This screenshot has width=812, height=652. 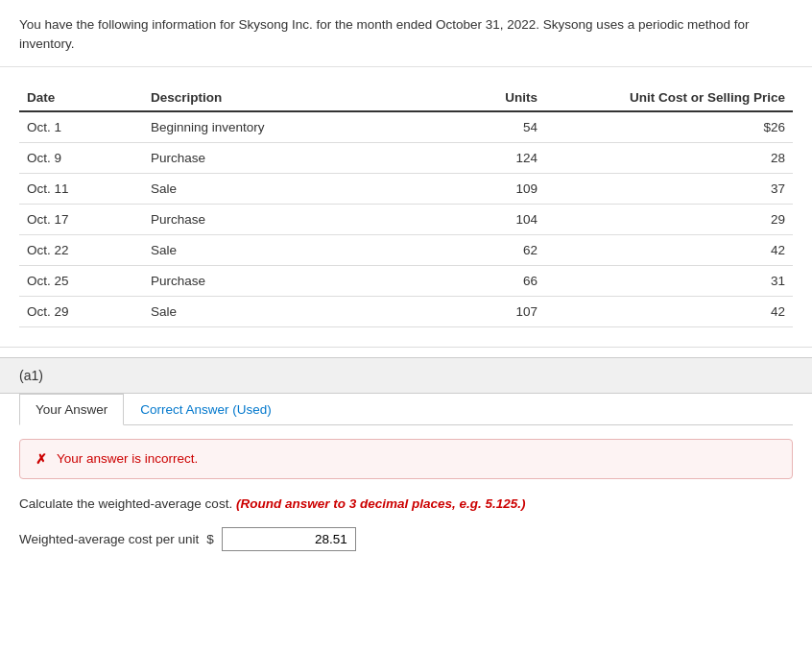 What do you see at coordinates (289, 540) in the screenshot?
I see `weighted-avg-input` at bounding box center [289, 540].